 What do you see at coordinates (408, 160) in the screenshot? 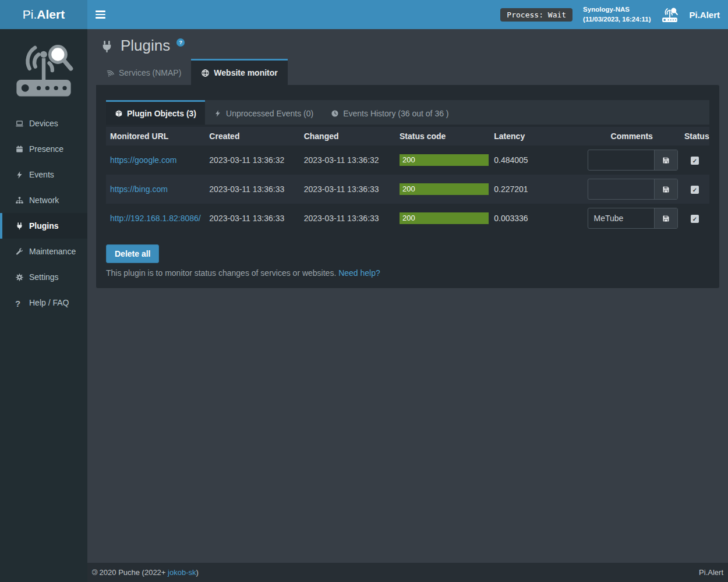
I see `table-row: https://google.com 2023-03-11 13:36:32 2…` at bounding box center [408, 160].